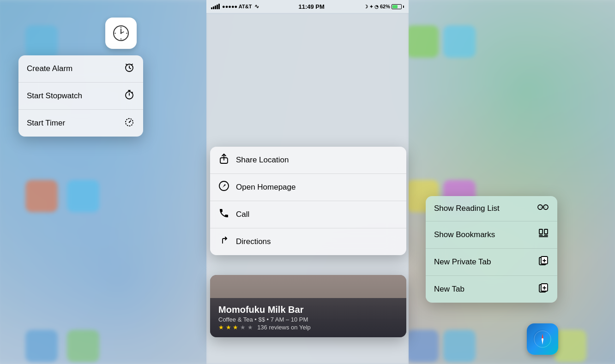 This screenshot has width=615, height=364. Describe the element at coordinates (317, 215) in the screenshot. I see `call-label: Call` at that location.